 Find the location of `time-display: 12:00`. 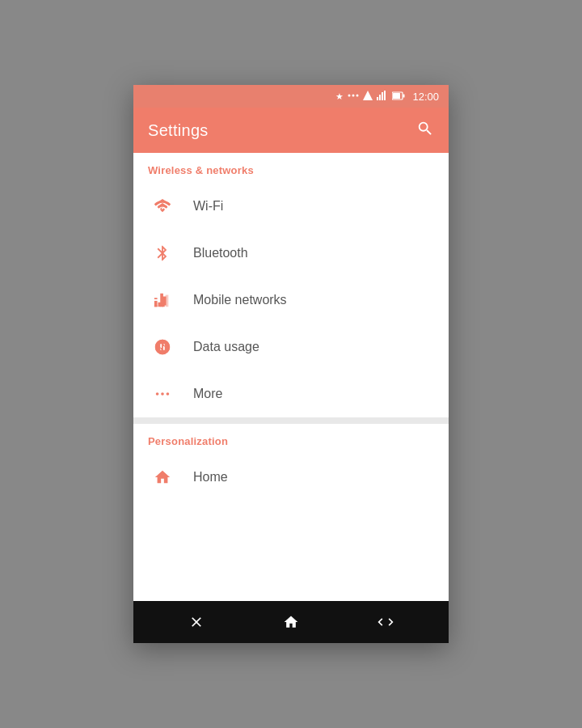

time-display: 12:00 is located at coordinates (425, 97).